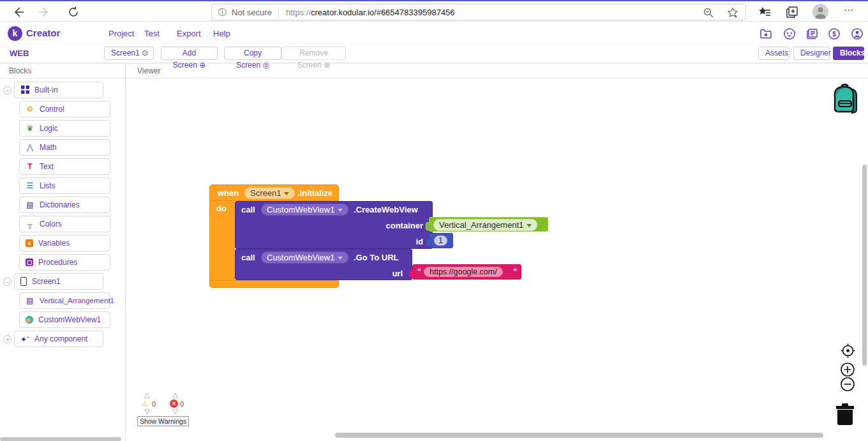 Image resolution: width=868 pixels, height=441 pixels. What do you see at coordinates (479, 12) in the screenshot?
I see `url-bar: ⓘ Not secure https://creator.kodular.io/…` at bounding box center [479, 12].